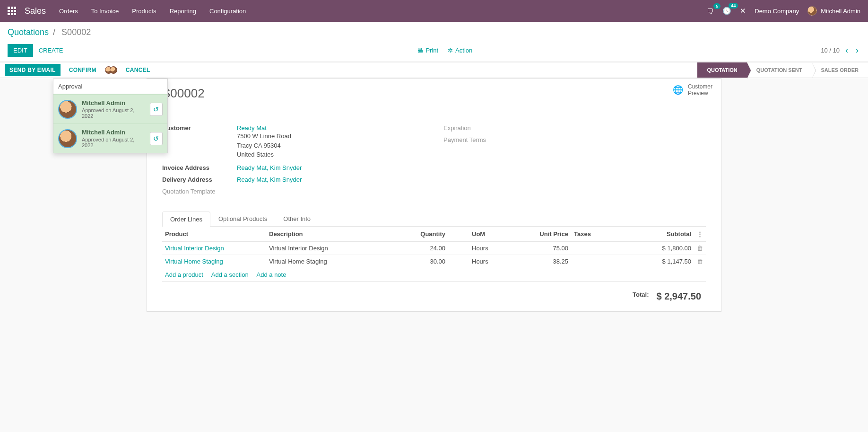  I want to click on record-name: S00002, so click(434, 94).